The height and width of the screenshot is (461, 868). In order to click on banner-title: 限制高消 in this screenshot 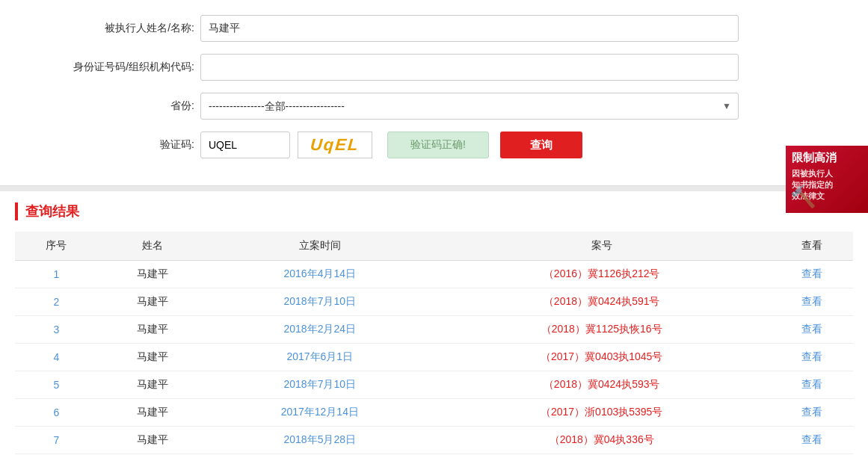, I will do `click(827, 158)`.